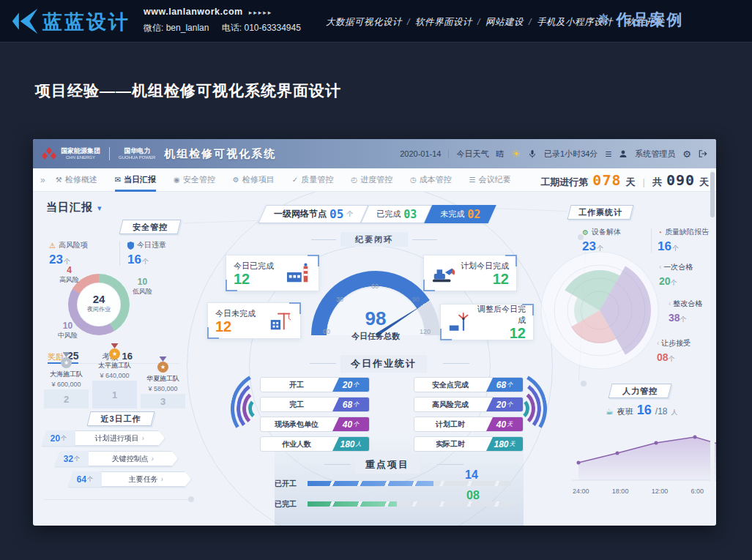 This screenshot has height=560, width=752. What do you see at coordinates (76, 180) in the screenshot?
I see `tab-overview: ⚒检修概述` at bounding box center [76, 180].